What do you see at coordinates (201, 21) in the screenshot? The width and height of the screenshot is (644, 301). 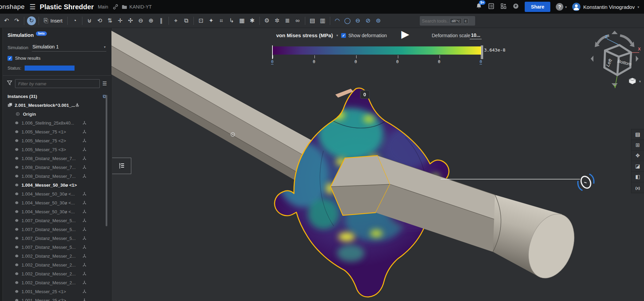 I see `box-select-icon: ⊡` at bounding box center [201, 21].